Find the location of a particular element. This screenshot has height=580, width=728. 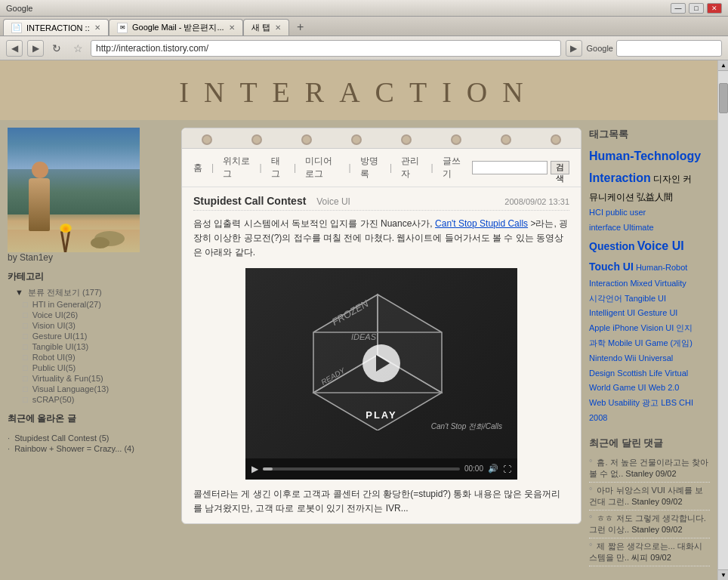

scroll-up-arrow: ▲ is located at coordinates (723, 66).